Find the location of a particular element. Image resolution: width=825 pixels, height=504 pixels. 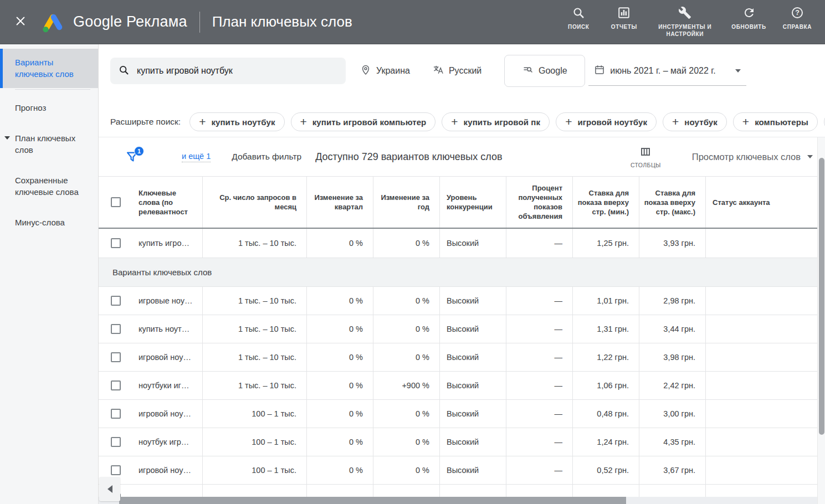

header-avg-monthly-searches: Ср. число запросов в месяц is located at coordinates (254, 202).